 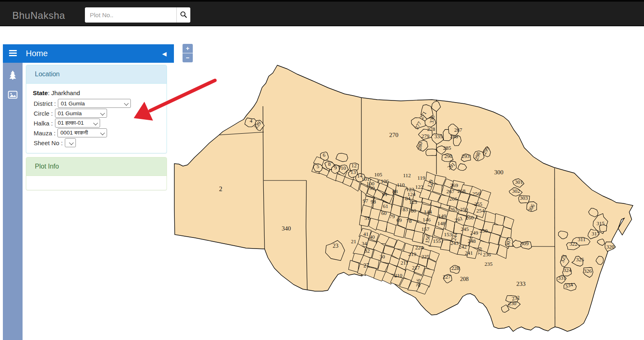 What do you see at coordinates (407, 176) in the screenshot?
I see `svg-text: 112` at bounding box center [407, 176].